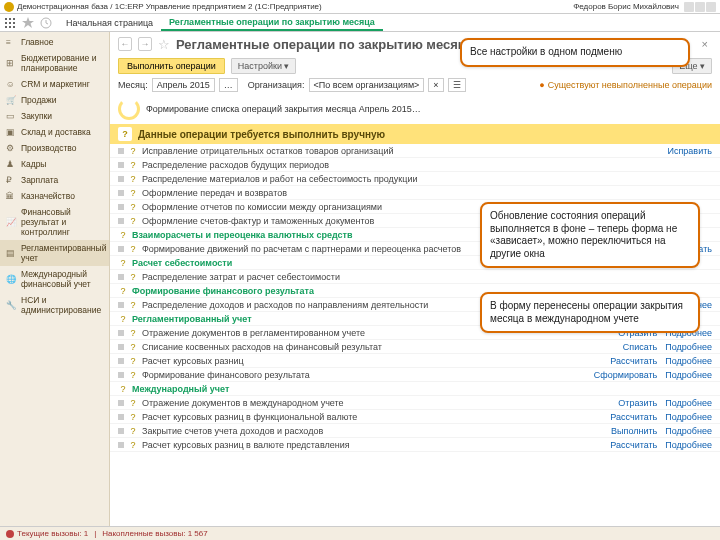 The height and width of the screenshot is (540, 720). I want to click on money-icon: ₽, so click(11, 180).